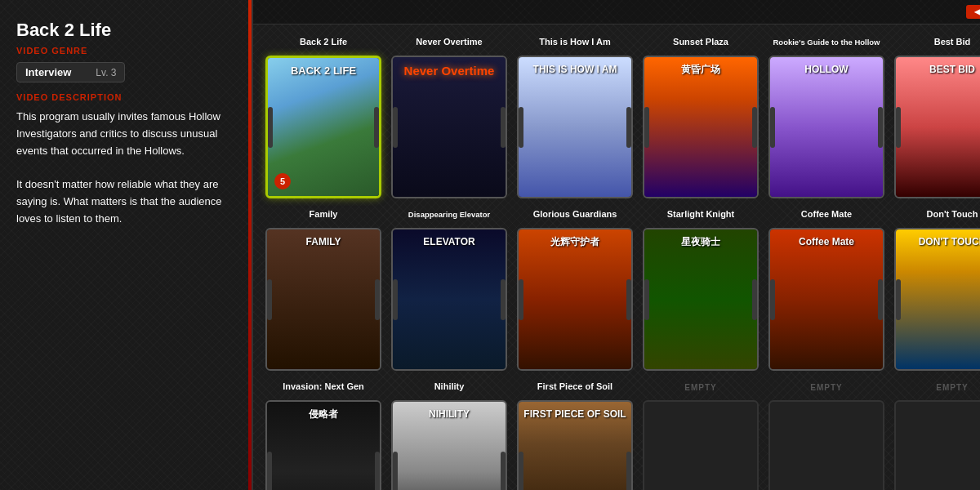 This screenshot has width=980, height=490. What do you see at coordinates (323, 127) in the screenshot?
I see `card-0-0: BACK 2 LIFE5` at bounding box center [323, 127].